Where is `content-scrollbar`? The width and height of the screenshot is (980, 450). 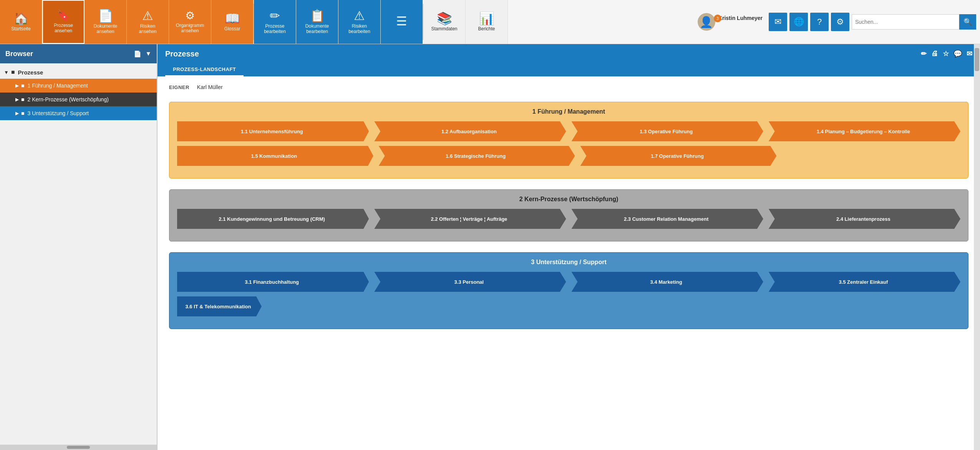 content-scrollbar is located at coordinates (977, 247).